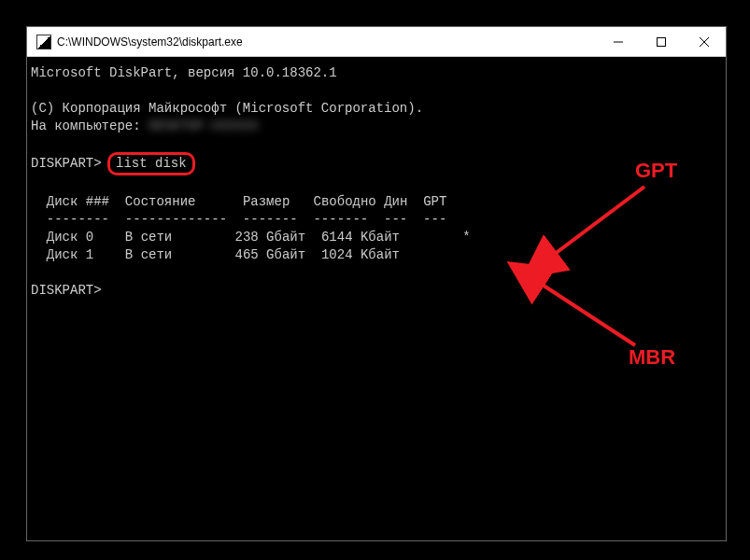 The image size is (750, 560). Describe the element at coordinates (661, 41) in the screenshot. I see `window-controls` at that location.